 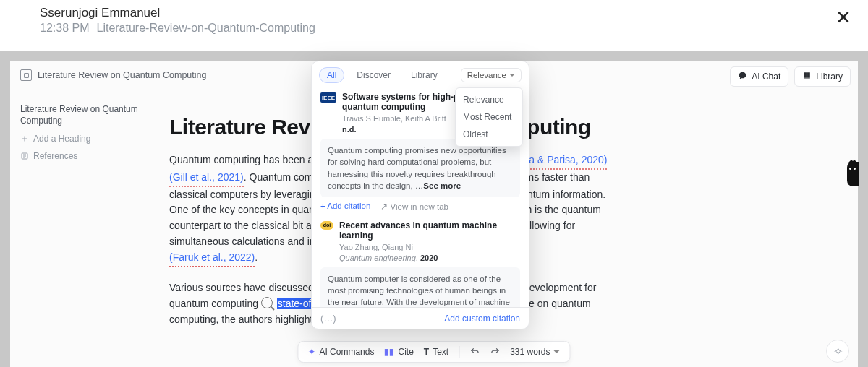 I want to click on sort-menu: Relevance Most Recent Oldest, so click(x=489, y=117).